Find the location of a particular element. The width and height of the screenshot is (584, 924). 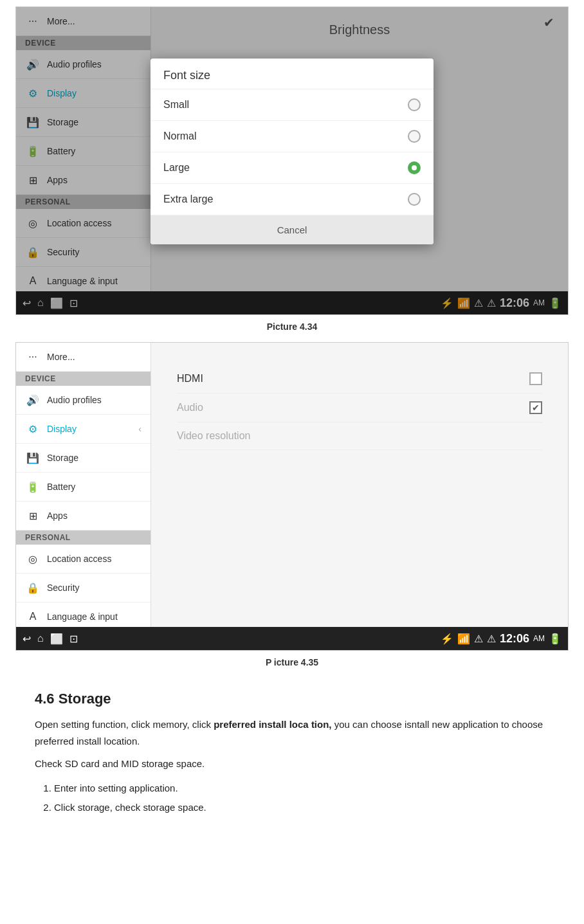

usb-icon-2: ⚡ is located at coordinates (447, 639).